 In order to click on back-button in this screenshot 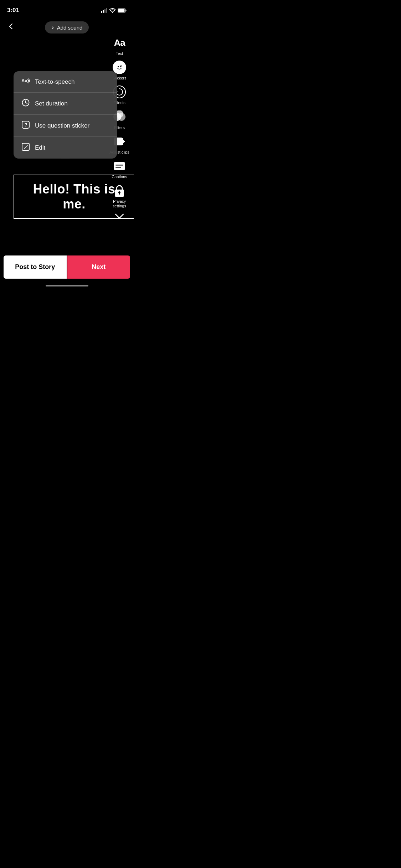, I will do `click(13, 27)`.